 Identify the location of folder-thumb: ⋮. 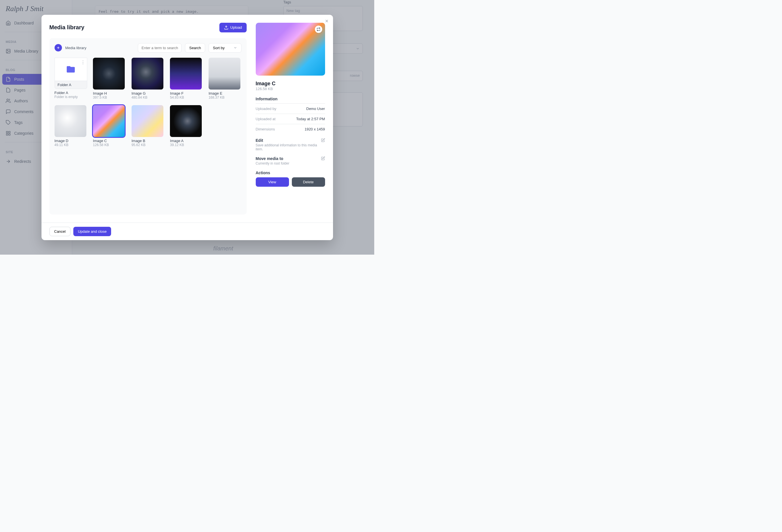
(71, 69).